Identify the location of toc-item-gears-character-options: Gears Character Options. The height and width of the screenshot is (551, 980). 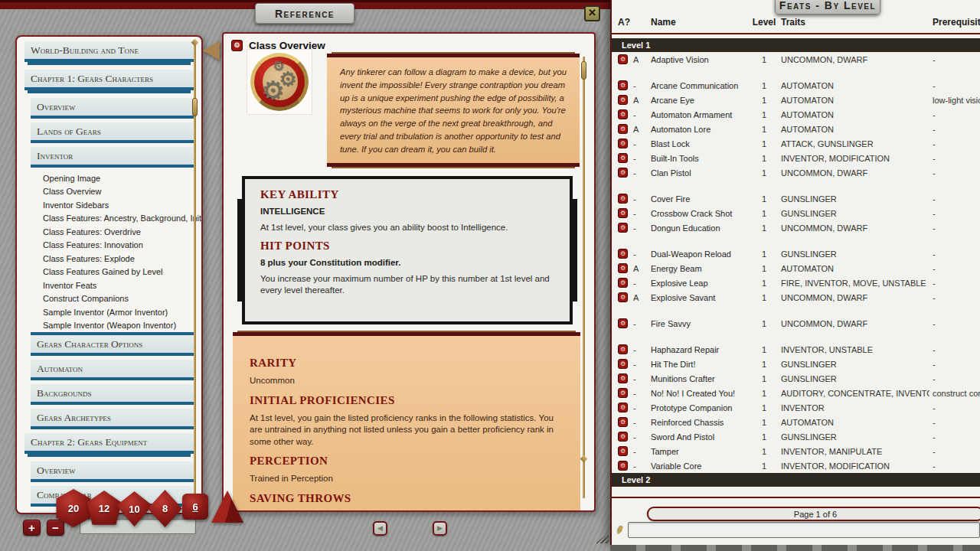
(112, 344).